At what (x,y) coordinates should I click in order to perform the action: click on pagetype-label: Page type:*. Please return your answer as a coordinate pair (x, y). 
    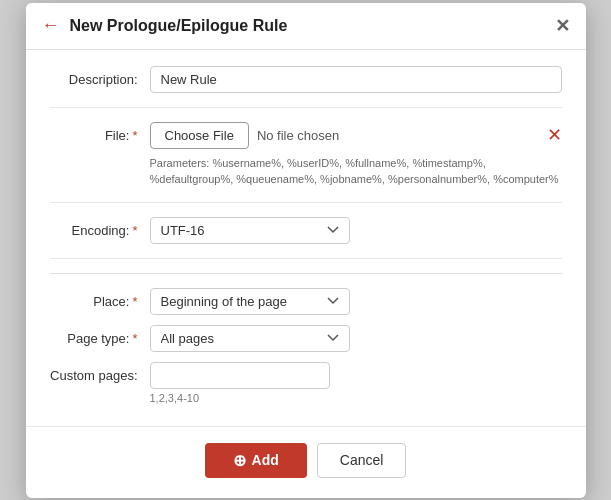
    Looking at the image, I should click on (100, 336).